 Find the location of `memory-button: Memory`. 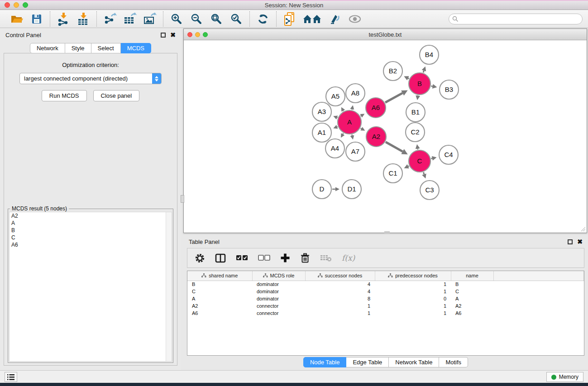

memory-button: Memory is located at coordinates (565, 377).